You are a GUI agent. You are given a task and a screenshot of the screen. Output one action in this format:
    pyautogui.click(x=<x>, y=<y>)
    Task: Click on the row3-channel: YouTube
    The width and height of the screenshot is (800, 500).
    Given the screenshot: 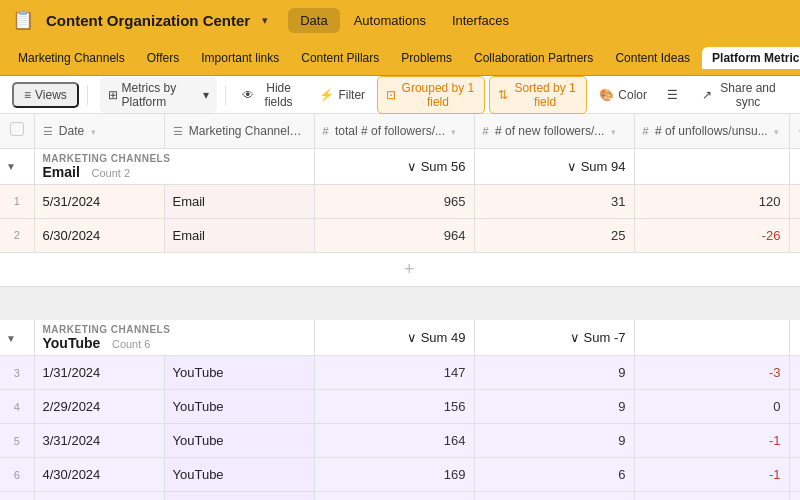 What is the action you would take?
    pyautogui.click(x=239, y=373)
    